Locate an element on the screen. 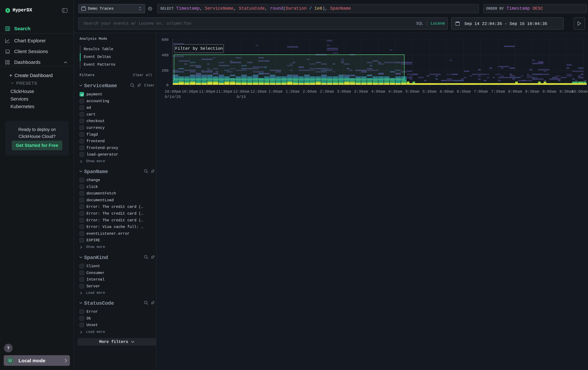 This screenshot has width=588, height=370. svg-text: 12:30am is located at coordinates (258, 92).